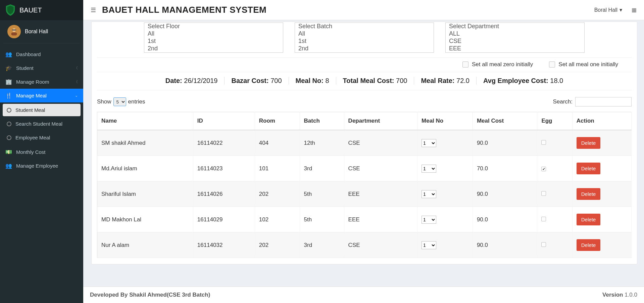 The image size is (644, 303). Describe the element at coordinates (277, 245) in the screenshot. I see `cell-room: 202` at that location.